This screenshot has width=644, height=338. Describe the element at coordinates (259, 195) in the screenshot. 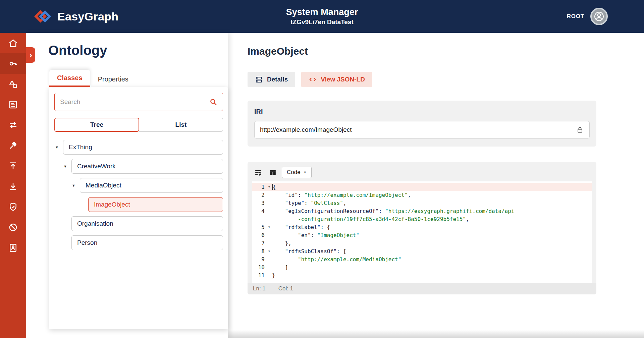

I see `line-number: 2` at that location.